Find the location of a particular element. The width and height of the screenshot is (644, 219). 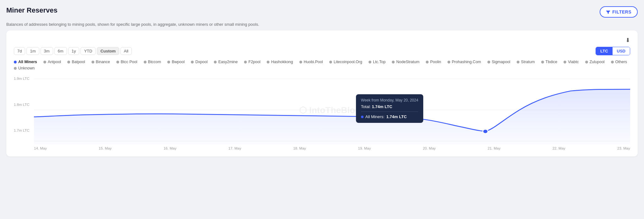

time-button-custom: Custom is located at coordinates (108, 51).